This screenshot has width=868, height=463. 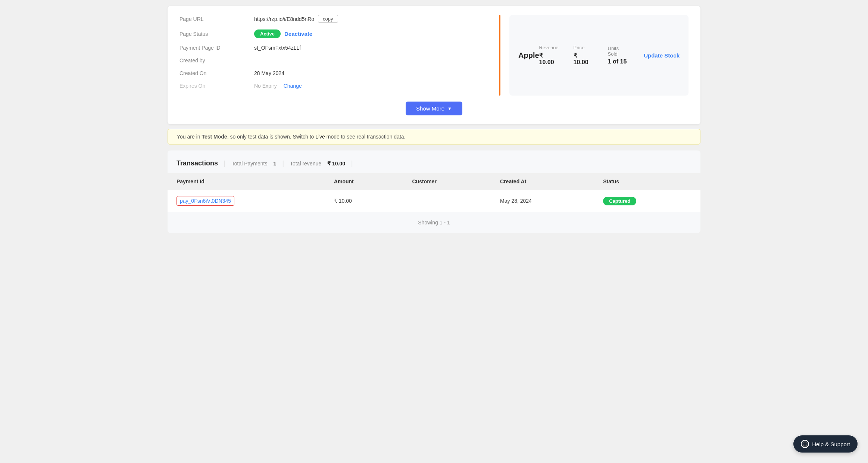 What do you see at coordinates (549, 59) in the screenshot?
I see `revenue-value: ₹ 10.00` at bounding box center [549, 59].